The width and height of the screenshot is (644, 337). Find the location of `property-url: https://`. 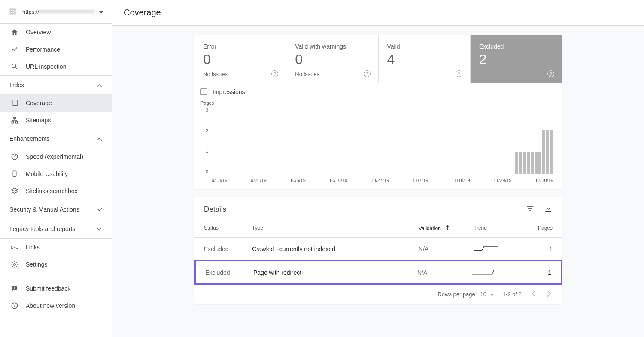

property-url: https:// is located at coordinates (31, 12).